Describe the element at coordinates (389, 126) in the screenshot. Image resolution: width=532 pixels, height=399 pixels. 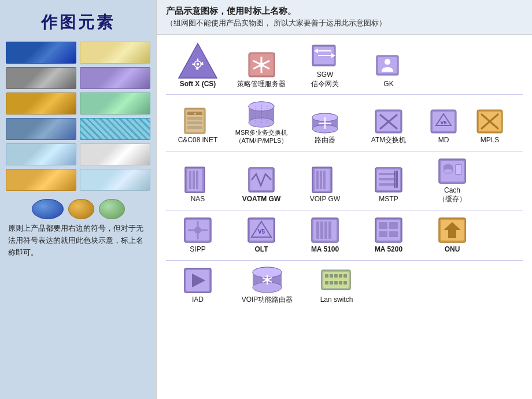
I see `icon-item-atm: ATM交换机` at that location.